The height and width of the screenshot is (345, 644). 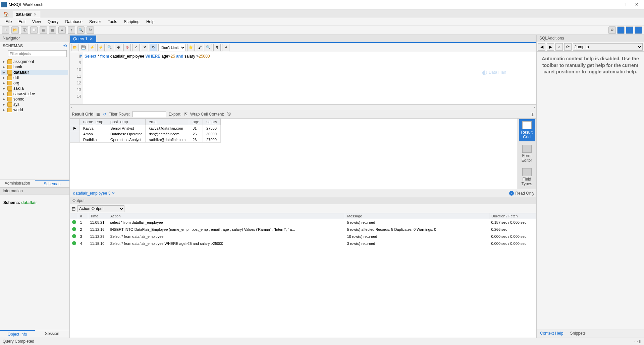 I want to click on wrap-icon: ⤶, so click(x=226, y=48).